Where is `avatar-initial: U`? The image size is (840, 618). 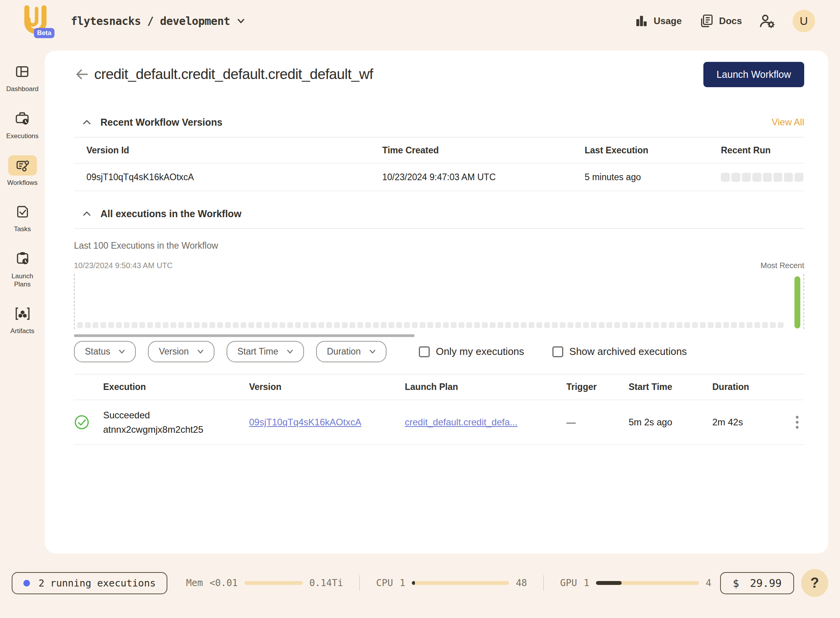
avatar-initial: U is located at coordinates (804, 21).